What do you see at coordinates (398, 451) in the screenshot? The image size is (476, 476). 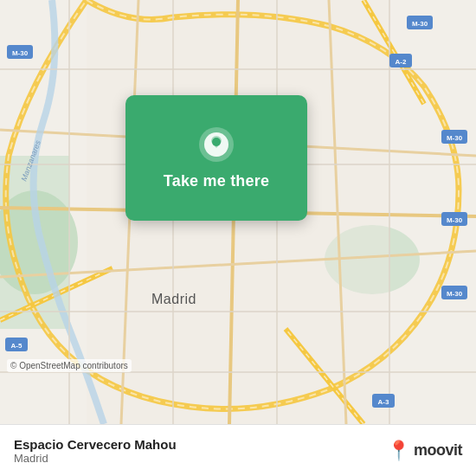 I see `moovit-pin-icon: 📍` at bounding box center [398, 451].